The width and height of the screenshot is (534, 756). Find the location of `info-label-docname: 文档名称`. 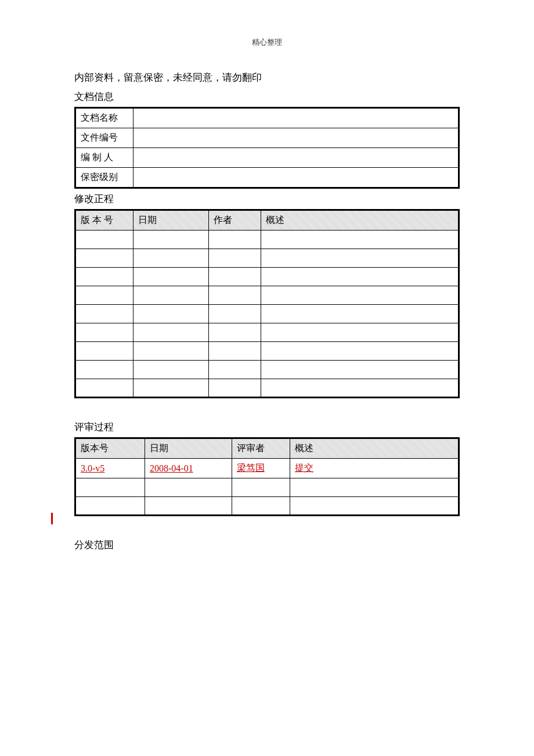

info-label-docname: 文档名称 is located at coordinates (104, 118).